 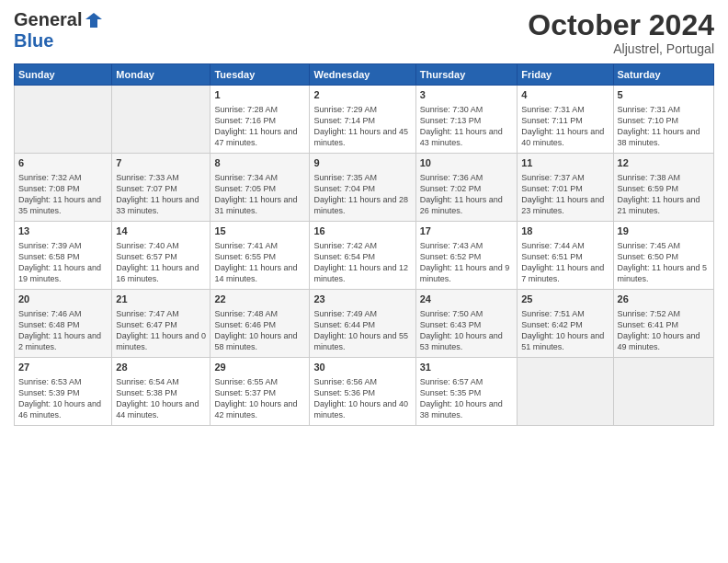 I want to click on day-number: 31, so click(x=467, y=368).